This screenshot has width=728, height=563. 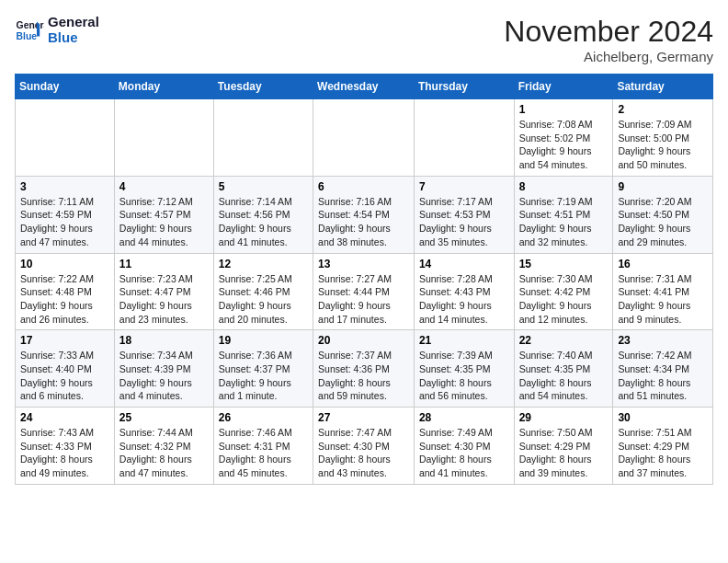 I want to click on day-info: Sunrise: 7:46 AM Sunset: 4:31 PM Dayligh…, so click(x=263, y=453).